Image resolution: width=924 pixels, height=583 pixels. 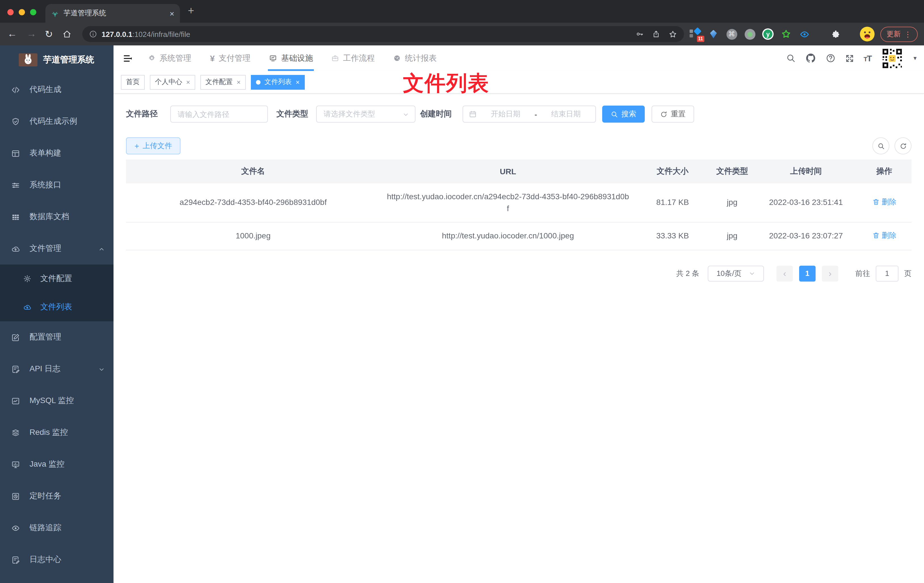 I want to click on sidebar-item-code-example: 代码生成示例, so click(x=57, y=121).